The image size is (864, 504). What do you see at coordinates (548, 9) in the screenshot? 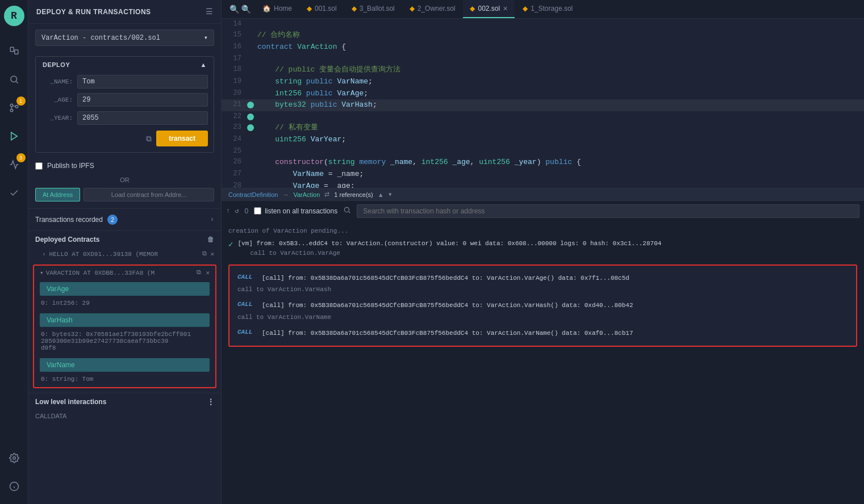
I see `tab-1storagesol: ◆ 1_Storage.sol` at bounding box center [548, 9].